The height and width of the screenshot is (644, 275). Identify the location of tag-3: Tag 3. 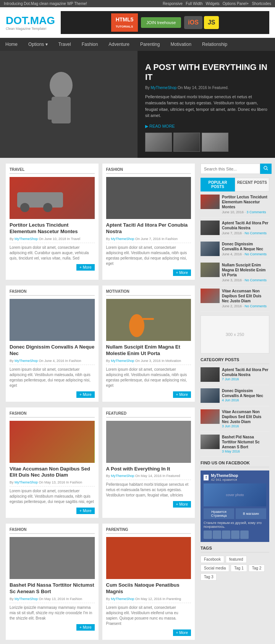
(209, 577).